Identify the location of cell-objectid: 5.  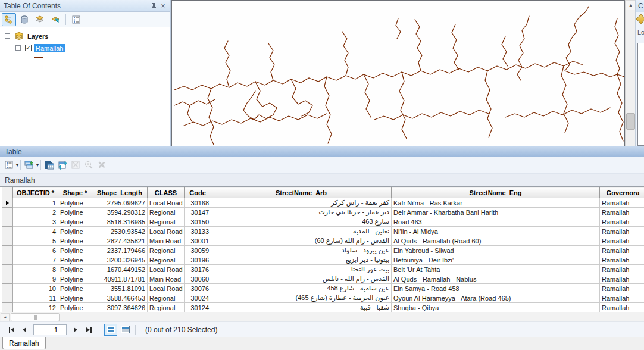
(36, 241).